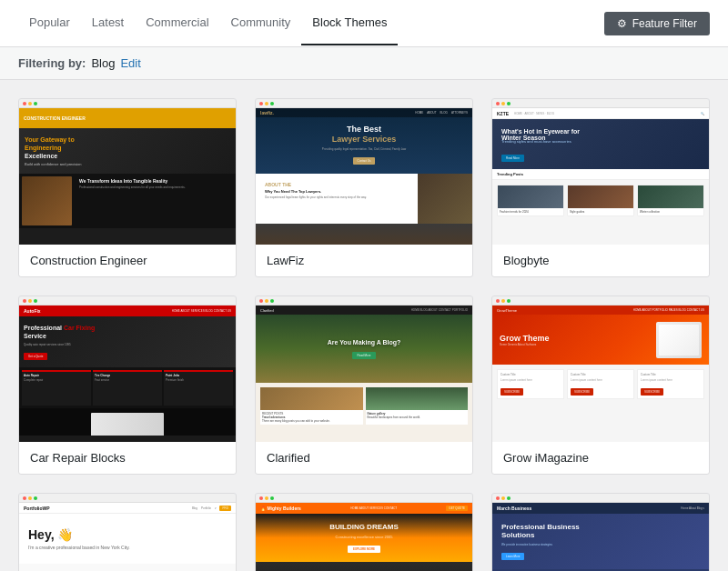  Describe the element at coordinates (657, 24) in the screenshot. I see `feature-filter-button: ⚙ Feature Filter` at that location.